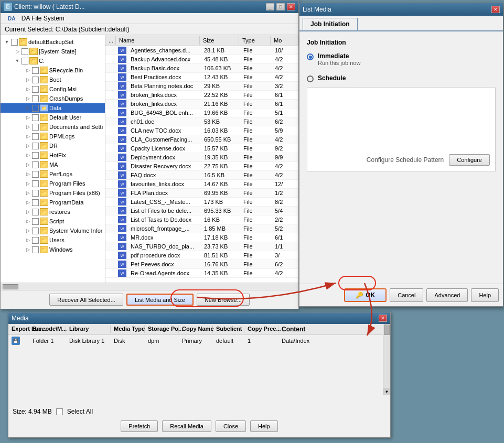 This screenshot has height=443, width=504. Describe the element at coordinates (202, 256) in the screenshot. I see `list-item: W pdf procedure.docx 81.51 KB File 3/` at that location.